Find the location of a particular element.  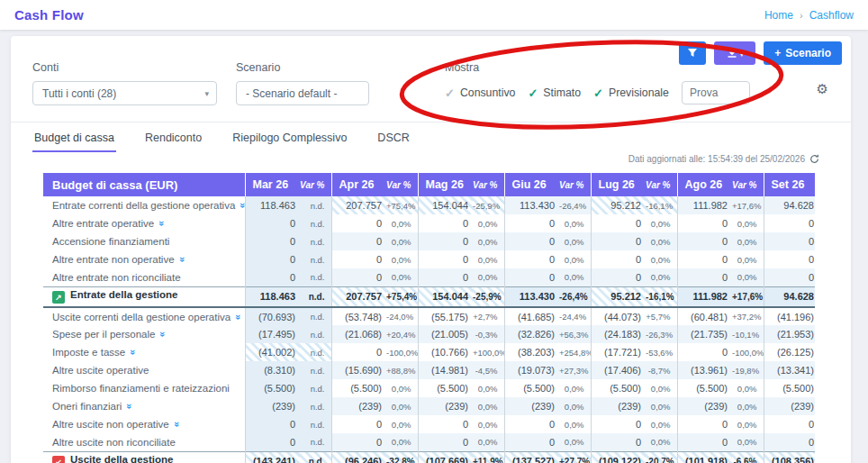

value-cell: (38.203) is located at coordinates (531, 352).